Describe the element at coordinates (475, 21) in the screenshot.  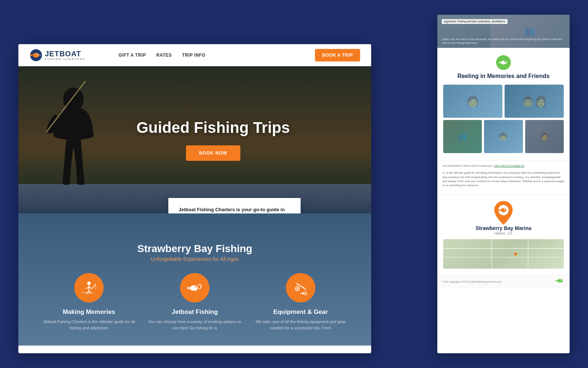
I see `right-top-badge: AQUATIC POPULATION CONTROL EXPERTS` at that location.